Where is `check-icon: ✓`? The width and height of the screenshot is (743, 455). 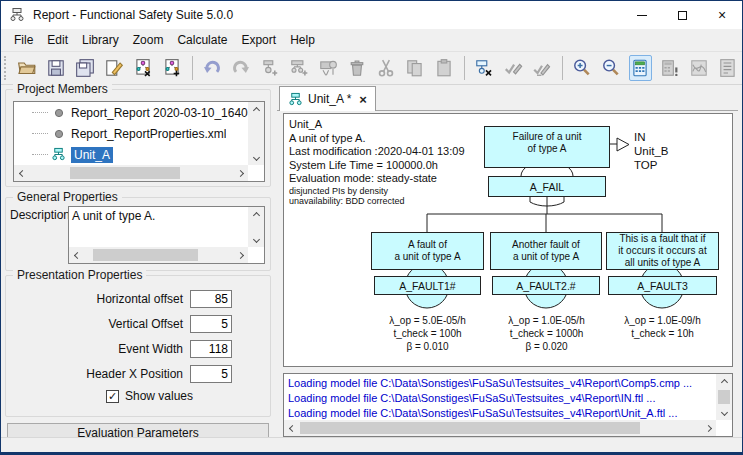
check-icon: ✓ is located at coordinates (112, 396).